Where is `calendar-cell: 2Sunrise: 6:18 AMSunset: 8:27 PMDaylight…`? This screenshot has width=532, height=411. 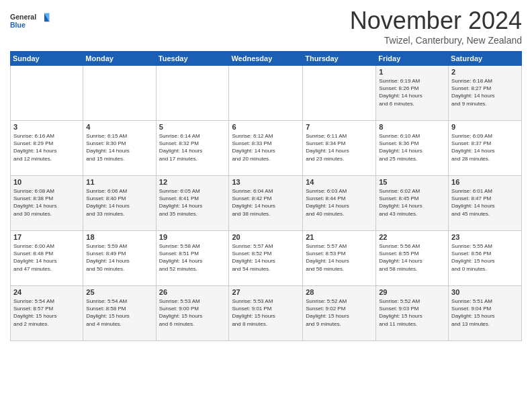
calendar-cell: 2Sunrise: 6:18 AMSunset: 8:27 PMDaylight… is located at coordinates (485, 93).